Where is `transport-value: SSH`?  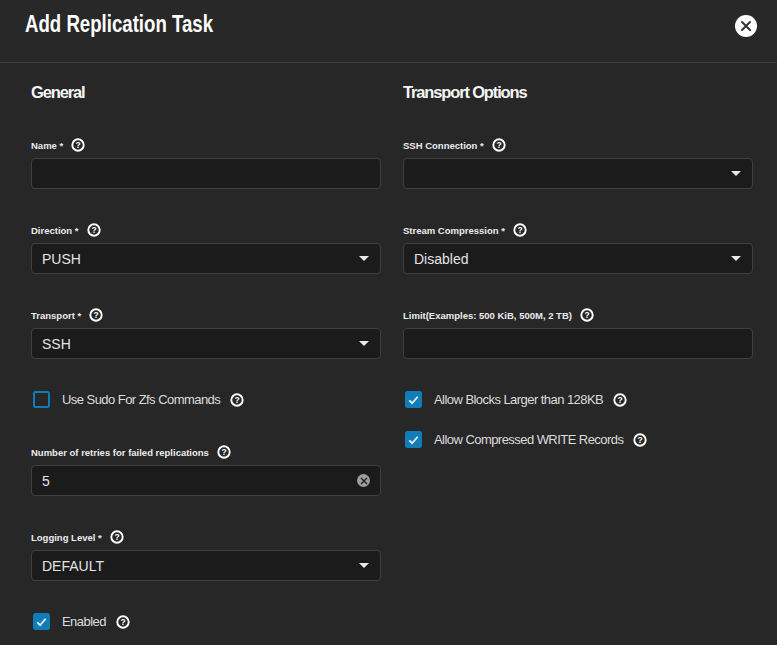
transport-value: SSH is located at coordinates (200, 344).